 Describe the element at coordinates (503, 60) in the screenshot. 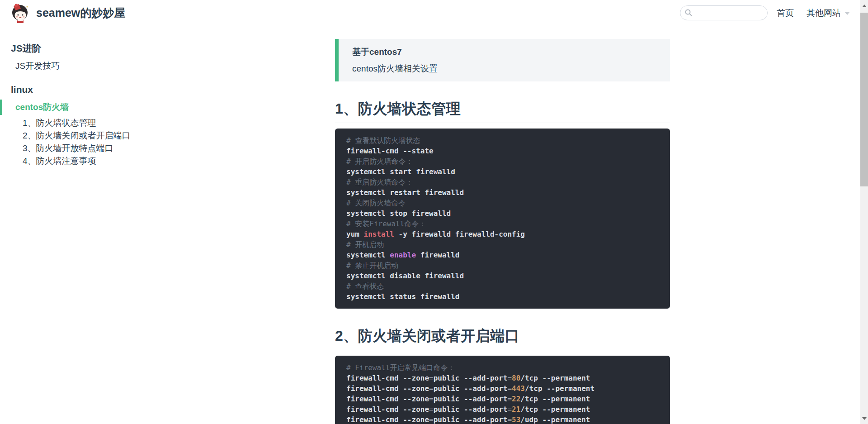

I see `tip-block: 基于centos7 centos防火墙相关设置` at that location.